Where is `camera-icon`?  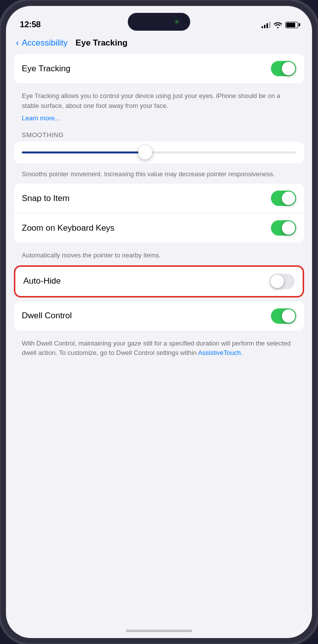
camera-icon is located at coordinates (177, 22).